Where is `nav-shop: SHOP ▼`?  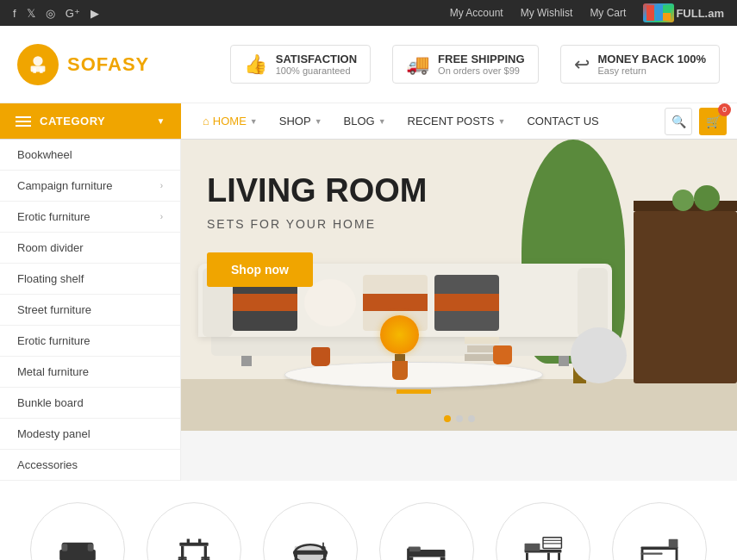
nav-shop: SHOP ▼ is located at coordinates (301, 121).